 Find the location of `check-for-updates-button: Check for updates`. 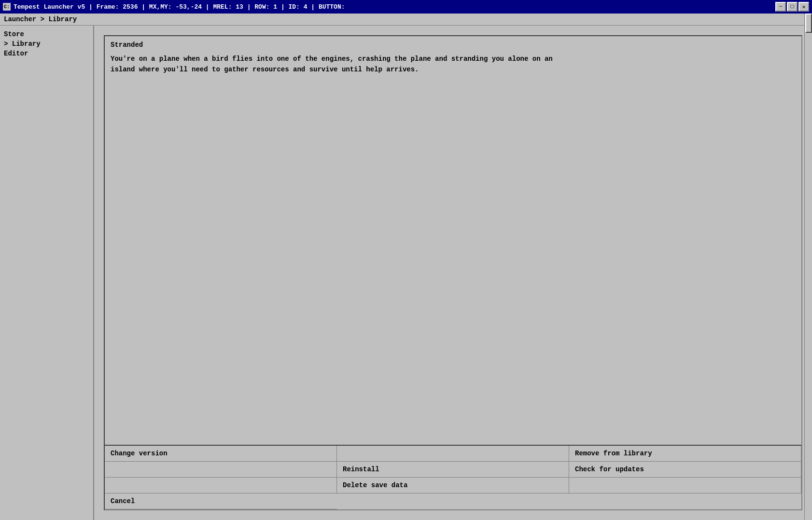

check-for-updates-button: Check for updates is located at coordinates (686, 470).